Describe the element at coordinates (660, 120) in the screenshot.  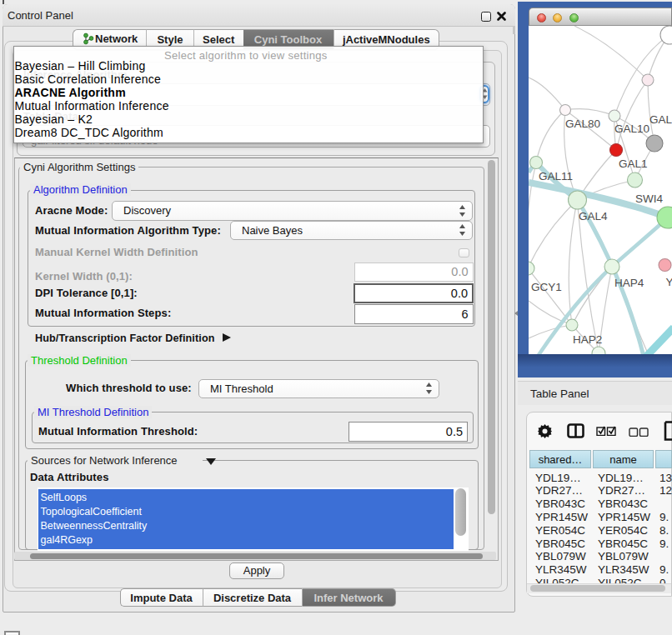
I see `svg-text: GAL2` at that location.